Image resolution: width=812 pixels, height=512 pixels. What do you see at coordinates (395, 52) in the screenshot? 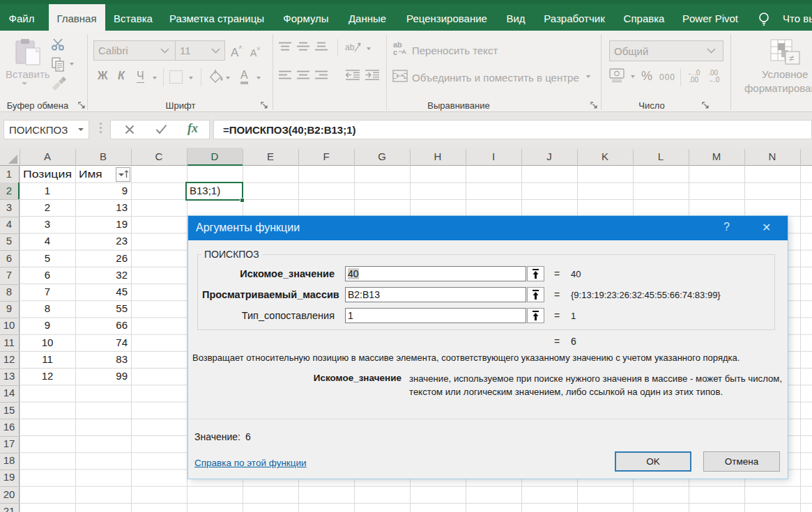
I see `svg-text: c` at bounding box center [395, 52].